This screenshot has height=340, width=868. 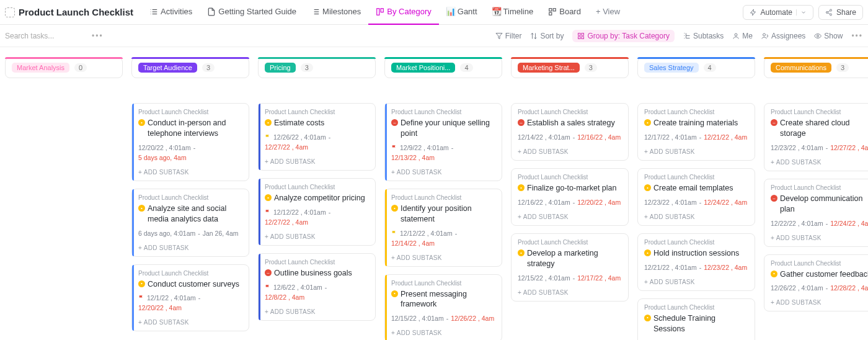 What do you see at coordinates (190, 68) in the screenshot?
I see `column-header: Target Audience 3` at bounding box center [190, 68].